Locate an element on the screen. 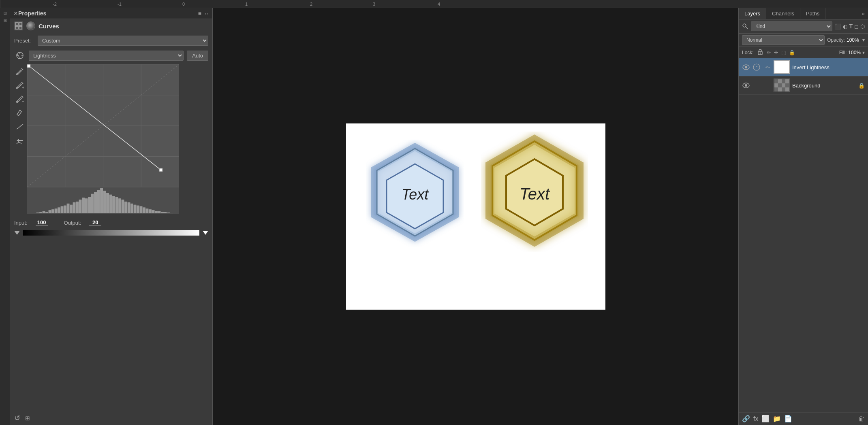  panel-header: ✕ Properties ≡ ↔ is located at coordinates (111, 14).